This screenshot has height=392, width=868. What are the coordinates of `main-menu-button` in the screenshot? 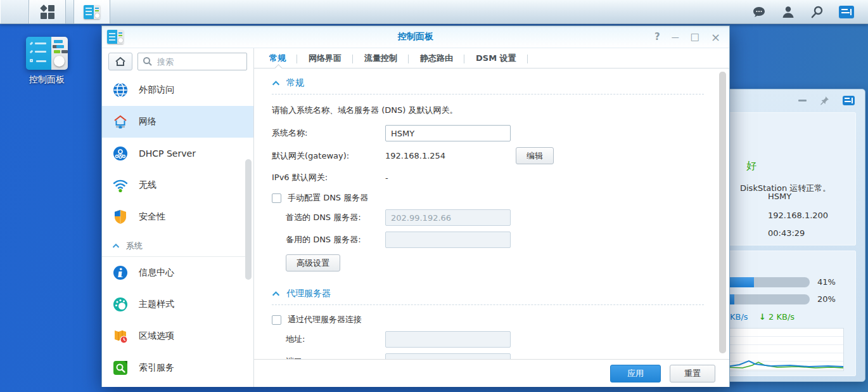 It's located at (48, 11).